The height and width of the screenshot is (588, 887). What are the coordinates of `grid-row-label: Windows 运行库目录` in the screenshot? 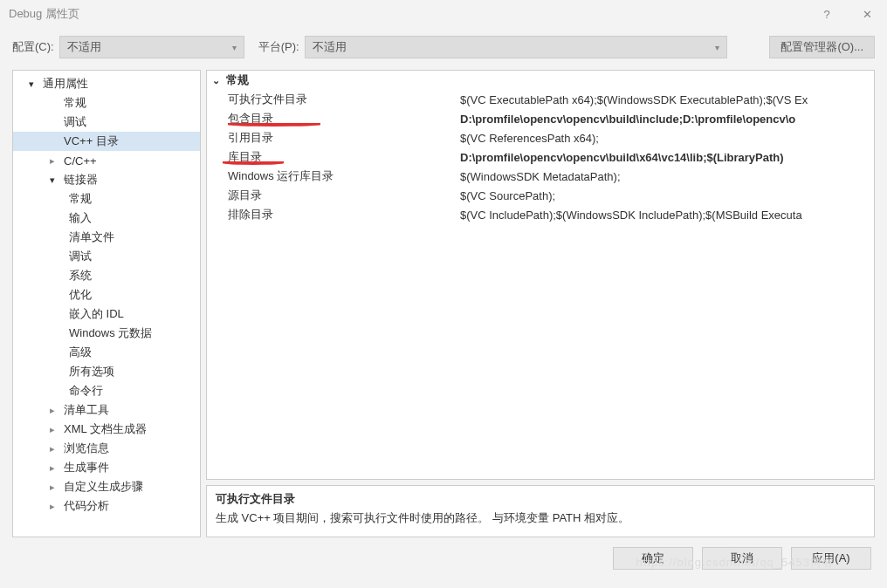 It's located at (333, 176).